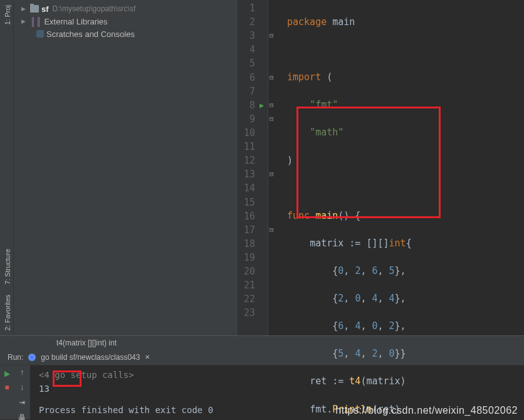  I want to click on left-tab-strip: 1: Proj 7: Structure 2: Favorites, so click(7, 168).